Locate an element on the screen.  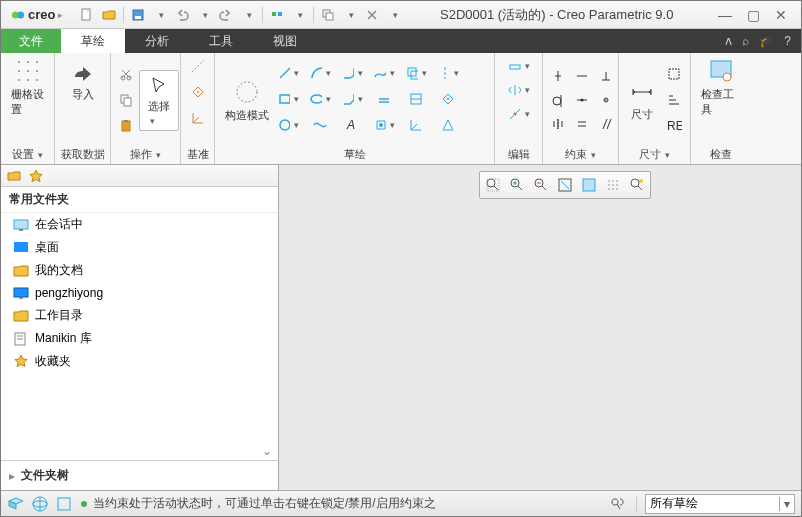
symmetric-constraint is located at coordinates (558, 124).